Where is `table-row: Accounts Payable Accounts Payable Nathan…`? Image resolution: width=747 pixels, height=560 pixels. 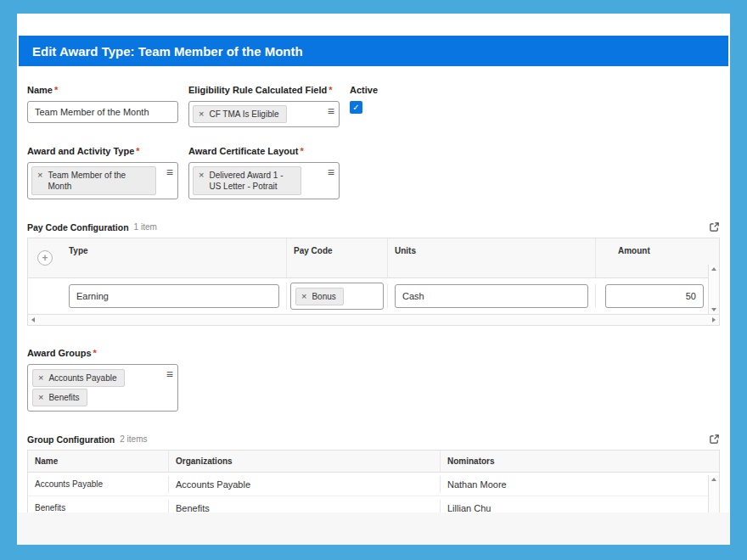 table-row: Accounts Payable Accounts Payable Nathan… is located at coordinates (374, 484).